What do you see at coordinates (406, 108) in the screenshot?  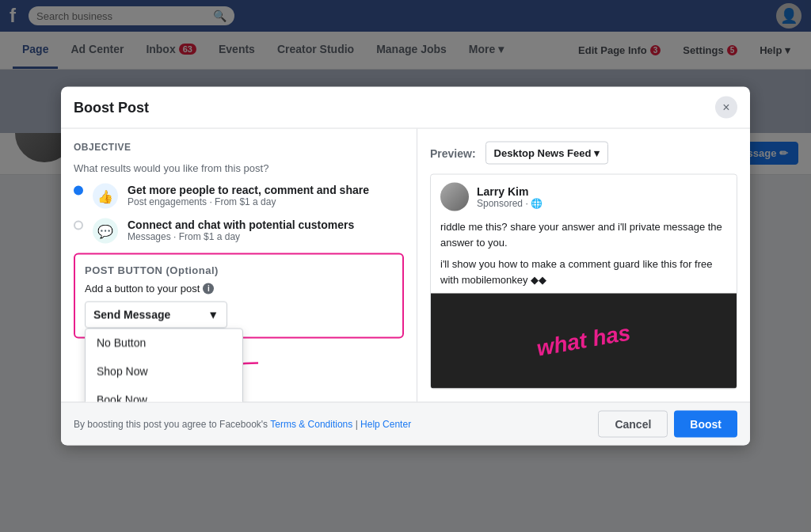 I see `modal-header: Boost Post ×` at bounding box center [406, 108].